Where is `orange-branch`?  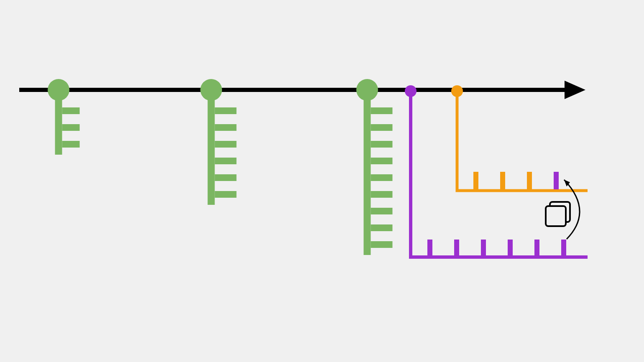 orange-branch is located at coordinates (519, 138).